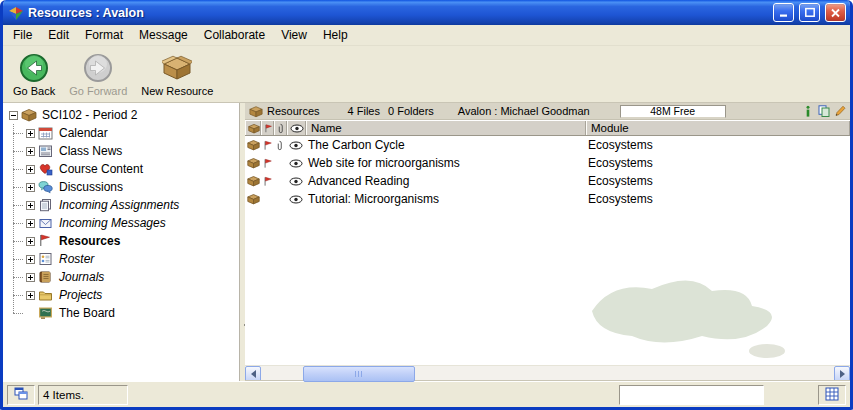  Describe the element at coordinates (253, 374) in the screenshot. I see `scroll-left-arrow` at that location.